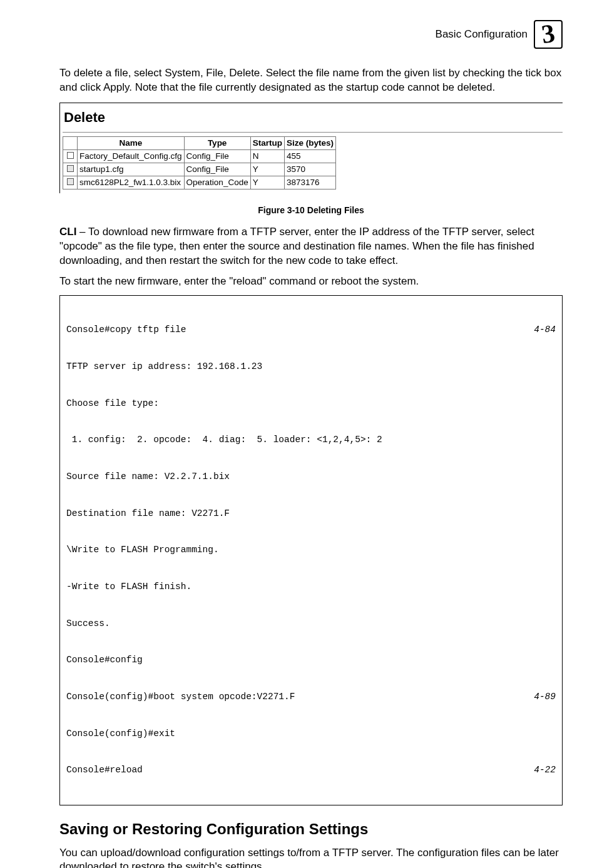 This screenshot has width=597, height=868. What do you see at coordinates (68, 231) in the screenshot?
I see `cli-lead: CLI` at bounding box center [68, 231].